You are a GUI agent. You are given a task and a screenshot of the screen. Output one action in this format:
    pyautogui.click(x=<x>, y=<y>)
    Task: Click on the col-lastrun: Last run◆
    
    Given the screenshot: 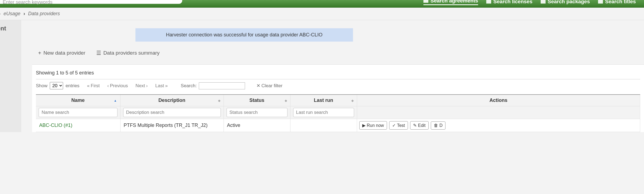 What is the action you would take?
    pyautogui.click(x=324, y=101)
    